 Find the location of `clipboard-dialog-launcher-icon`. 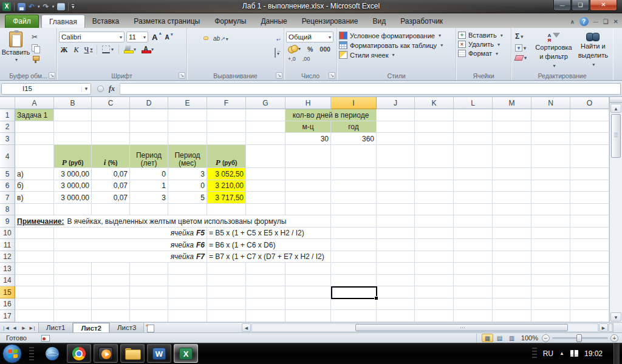

clipboard-dialog-launcher-icon is located at coordinates (52, 75).